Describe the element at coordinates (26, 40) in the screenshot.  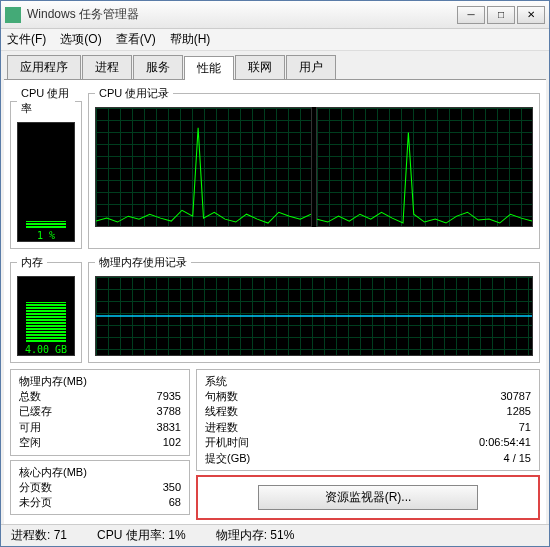
I see `menu-file: 文件(F)` at that location.